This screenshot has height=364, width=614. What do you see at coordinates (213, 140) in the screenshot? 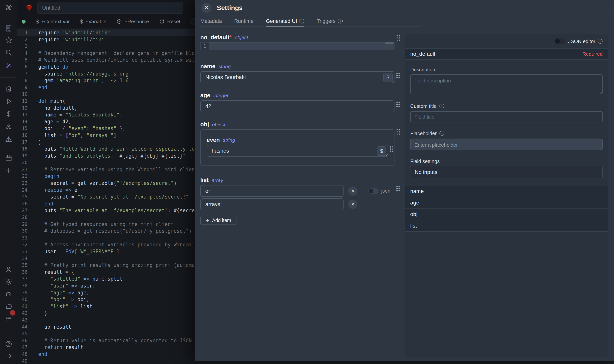
I see `field-name: even` at bounding box center [213, 140].